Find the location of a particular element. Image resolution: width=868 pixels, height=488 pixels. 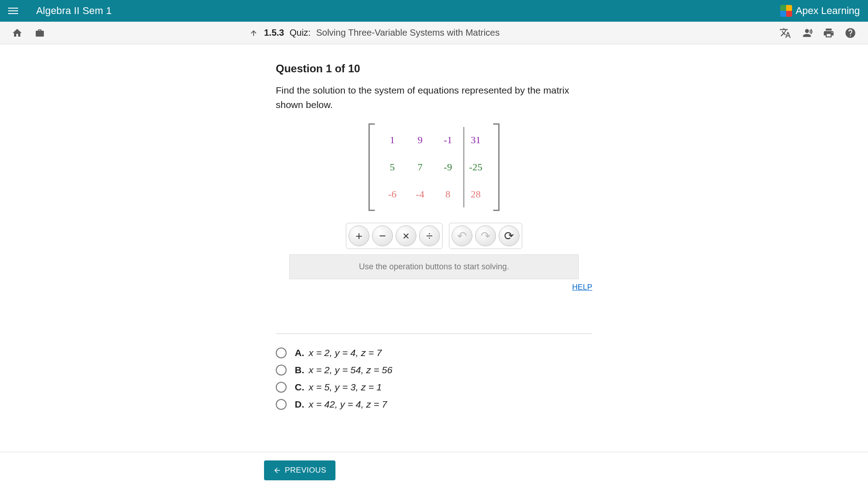

cell: -9 is located at coordinates (448, 167).